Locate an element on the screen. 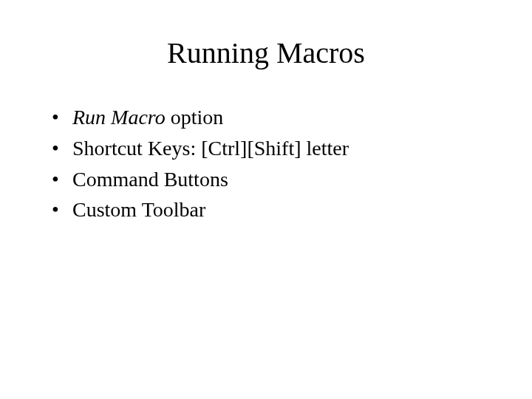 This screenshot has width=532, height=399. bullet-text: Shortcut Keys: [Ctrl][Shift] letter is located at coordinates (280, 149).